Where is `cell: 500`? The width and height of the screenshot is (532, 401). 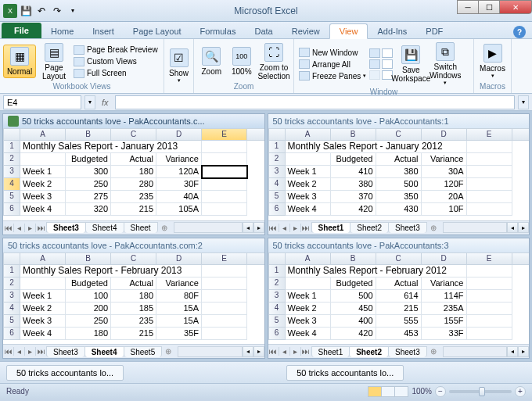 cell: 500 is located at coordinates (399, 184).